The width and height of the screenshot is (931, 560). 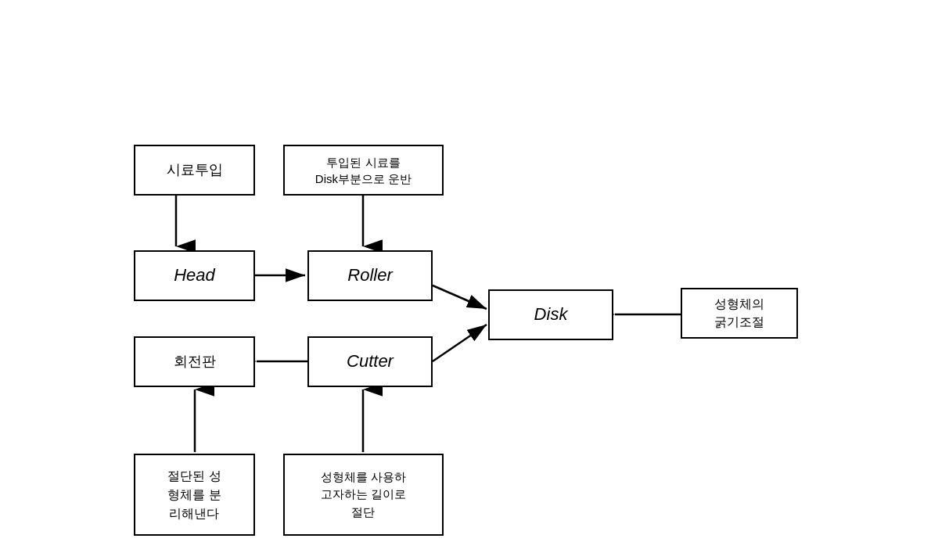 I want to click on roller-box: Roller, so click(x=370, y=275).